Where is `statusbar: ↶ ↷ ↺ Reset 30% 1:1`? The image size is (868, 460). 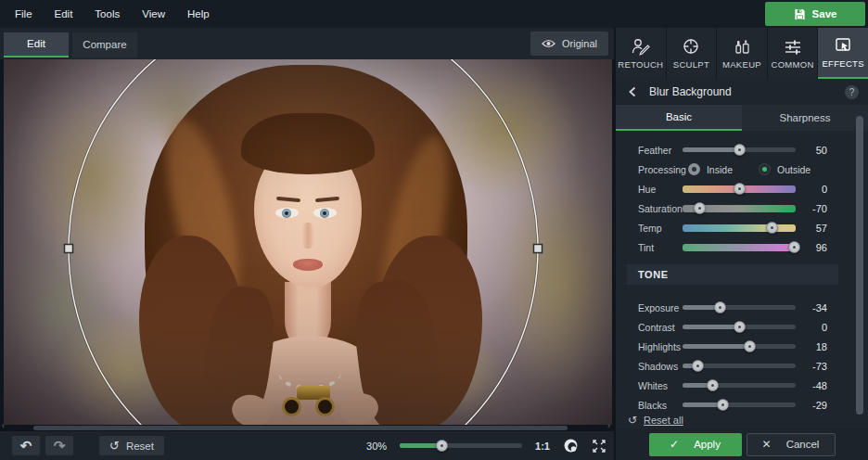 statusbar: ↶ ↷ ↺ Reset 30% 1:1 is located at coordinates (307, 445).